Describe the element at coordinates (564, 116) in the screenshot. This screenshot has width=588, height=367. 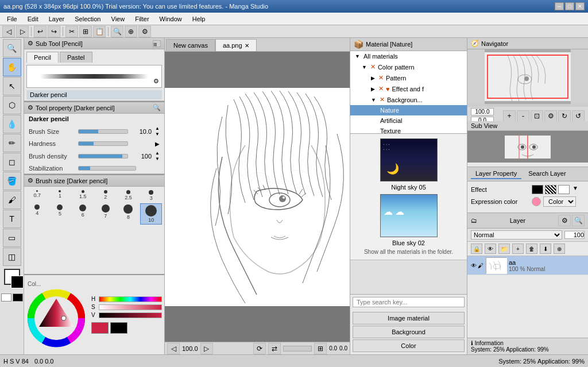
I see `nav-rotate-cw: ↻` at that location.